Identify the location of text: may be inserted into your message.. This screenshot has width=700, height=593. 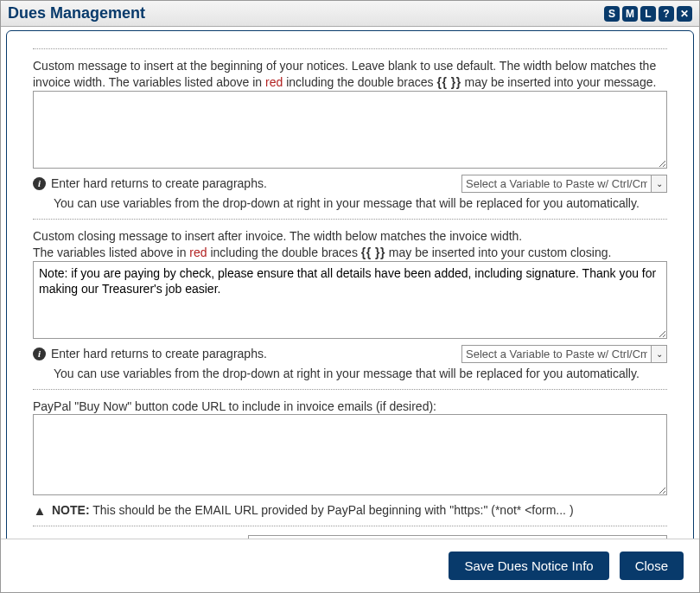
(559, 82).